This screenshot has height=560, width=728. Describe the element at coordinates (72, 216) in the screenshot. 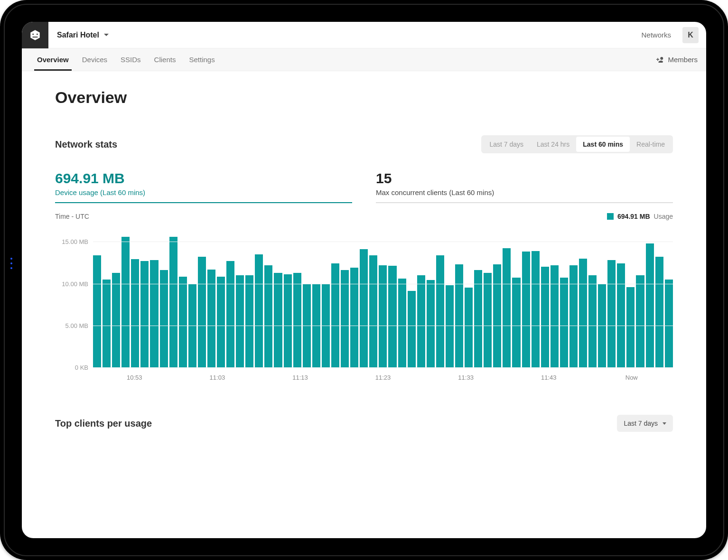

I see `timezone-label: Time - UTC` at that location.